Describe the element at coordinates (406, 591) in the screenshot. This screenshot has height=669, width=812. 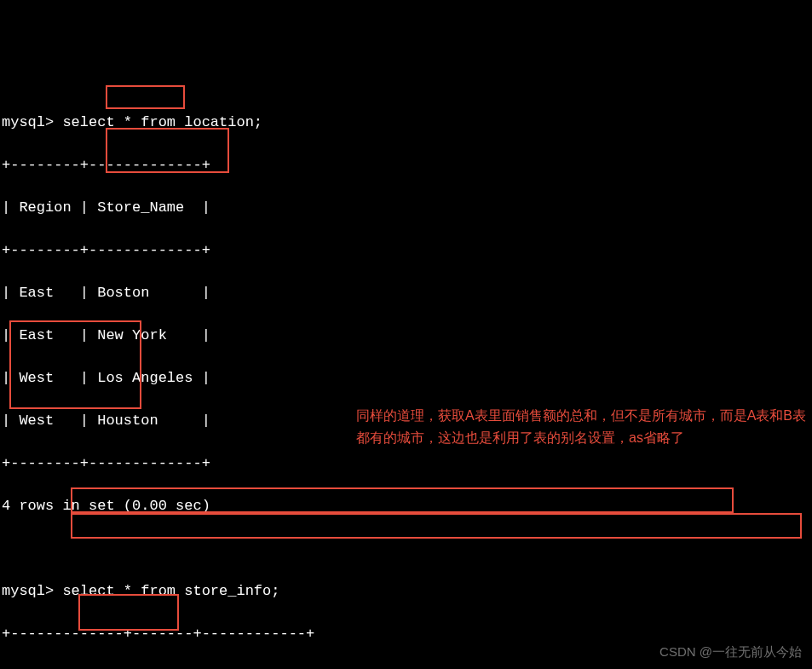
I see `query2-line: mysql> select * from store_info;` at that location.